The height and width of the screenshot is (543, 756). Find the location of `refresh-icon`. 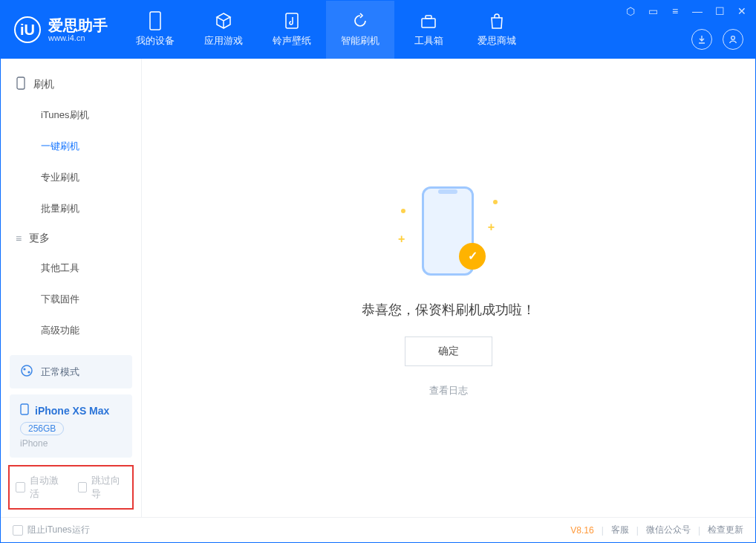

refresh-icon is located at coordinates (360, 21).